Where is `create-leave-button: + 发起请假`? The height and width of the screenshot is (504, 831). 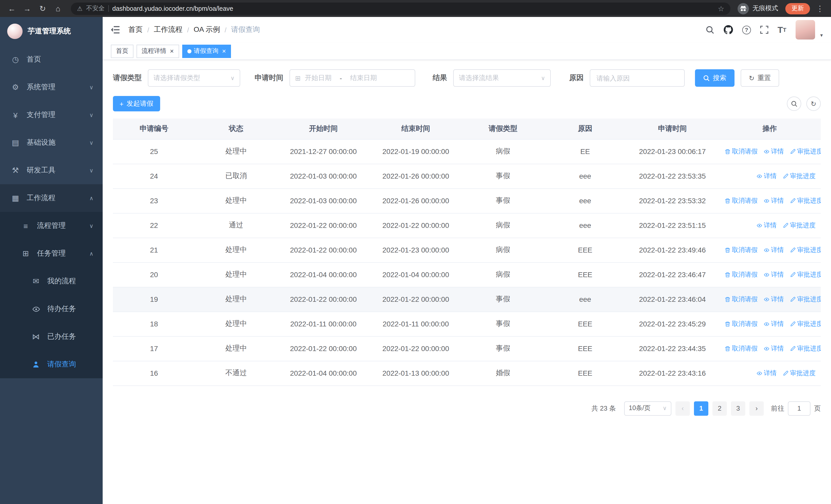
create-leave-button: + 发起请假 is located at coordinates (136, 104).